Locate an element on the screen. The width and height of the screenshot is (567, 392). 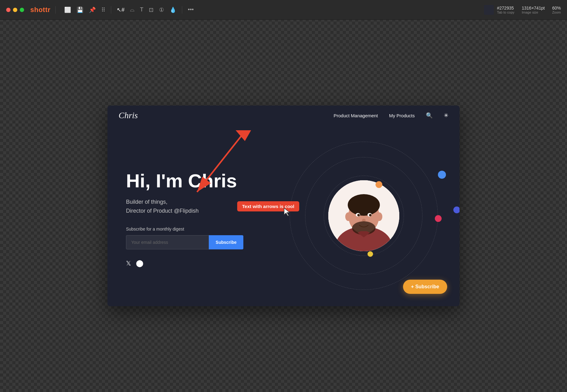
crop-icon: ⊡ is located at coordinates (151, 10).